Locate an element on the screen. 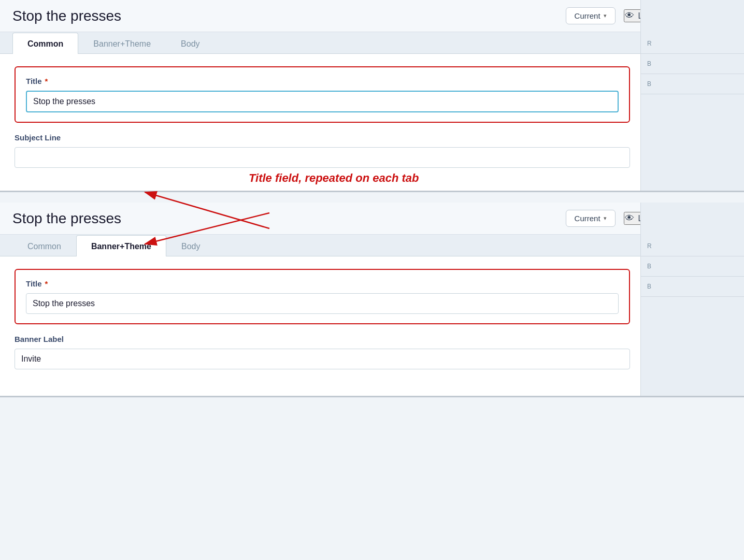  sidebar-item-r: R is located at coordinates (692, 44).